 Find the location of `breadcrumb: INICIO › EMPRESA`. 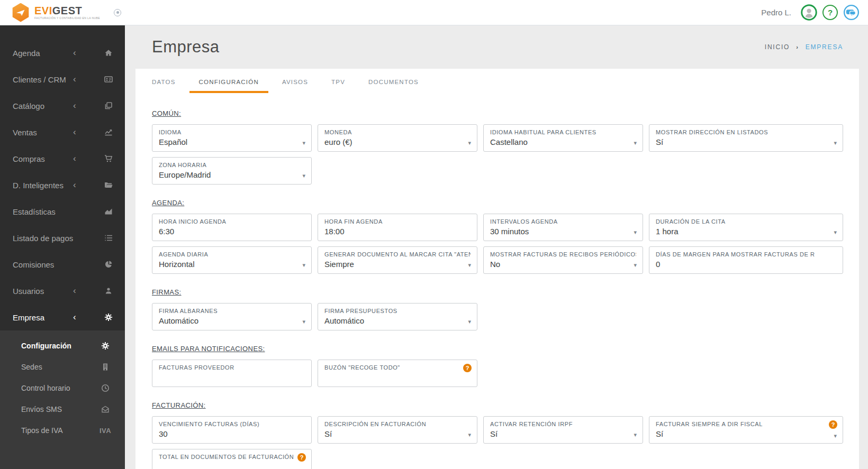

breadcrumb: INICIO › EMPRESA is located at coordinates (804, 47).